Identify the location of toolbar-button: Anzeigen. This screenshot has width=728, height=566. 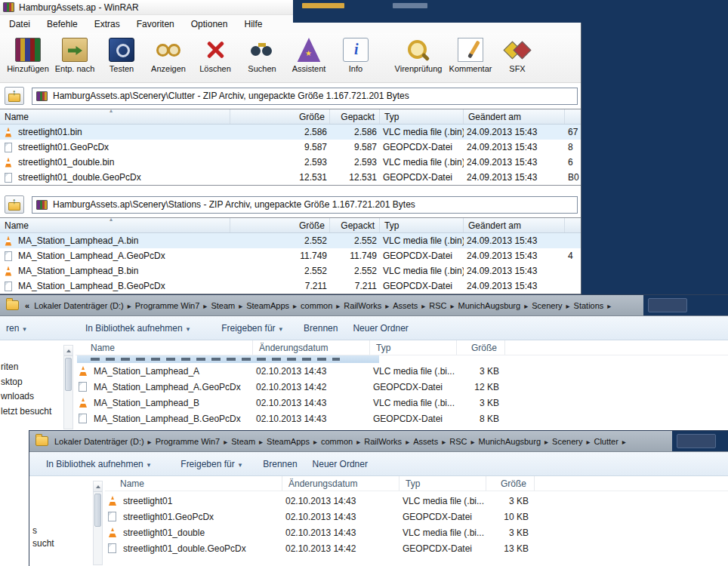
(168, 56).